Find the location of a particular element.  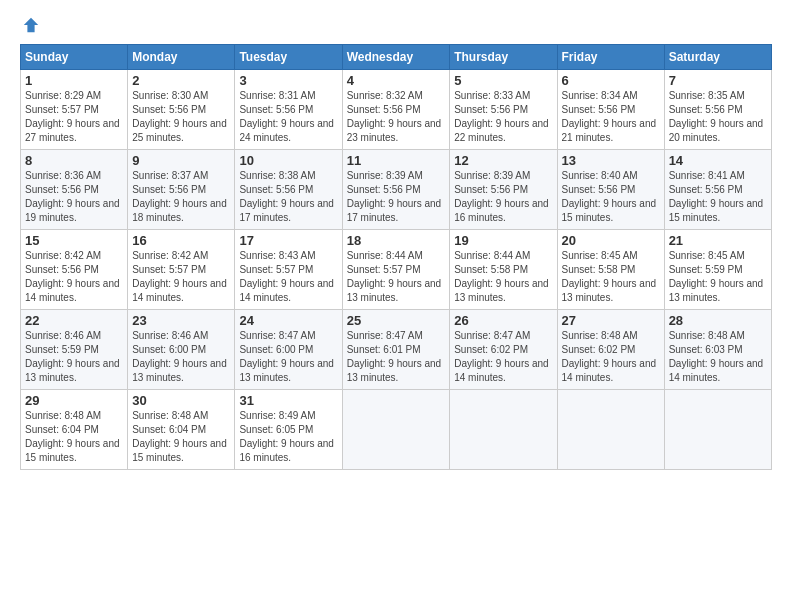

calendar-cell: 4 Sunrise: 8:32 AM Sunset: 5:56 PM Dayli… is located at coordinates (396, 110).